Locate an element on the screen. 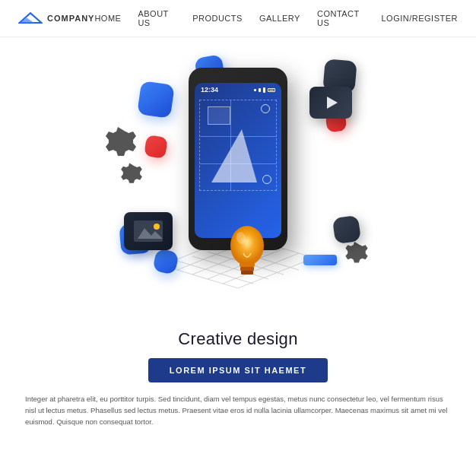  screen-blueprint is located at coordinates (238, 145).